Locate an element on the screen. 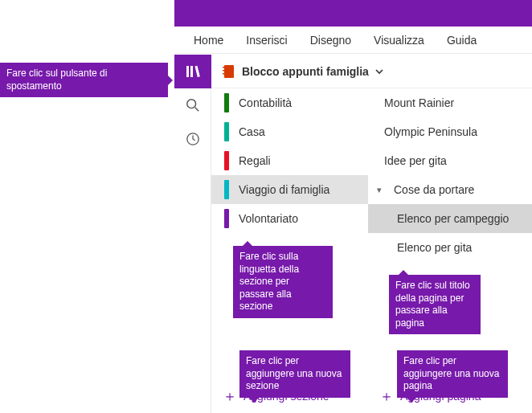  page-label: Cose da portare is located at coordinates (434, 190).